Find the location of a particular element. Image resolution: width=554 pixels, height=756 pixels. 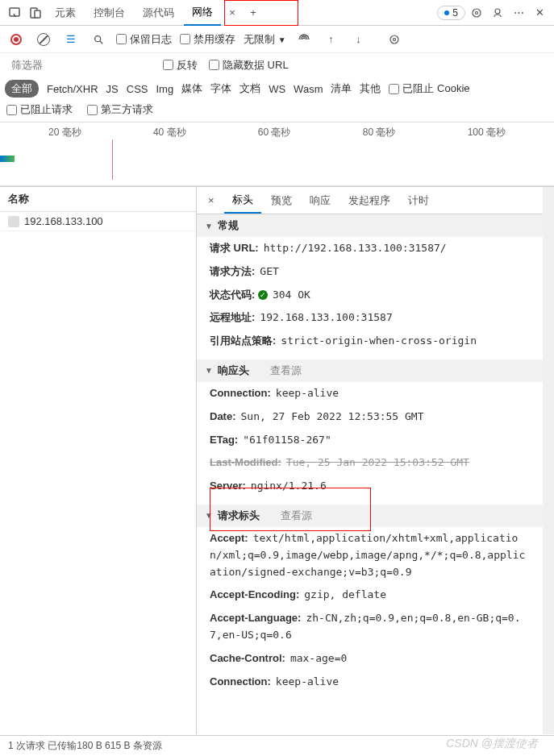

resp-last-modified-key: Last-Modified: is located at coordinates (245, 463).